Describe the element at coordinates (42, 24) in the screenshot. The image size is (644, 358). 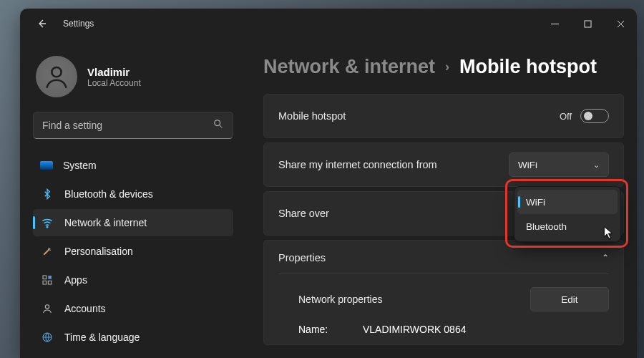
I see `back-button` at that location.